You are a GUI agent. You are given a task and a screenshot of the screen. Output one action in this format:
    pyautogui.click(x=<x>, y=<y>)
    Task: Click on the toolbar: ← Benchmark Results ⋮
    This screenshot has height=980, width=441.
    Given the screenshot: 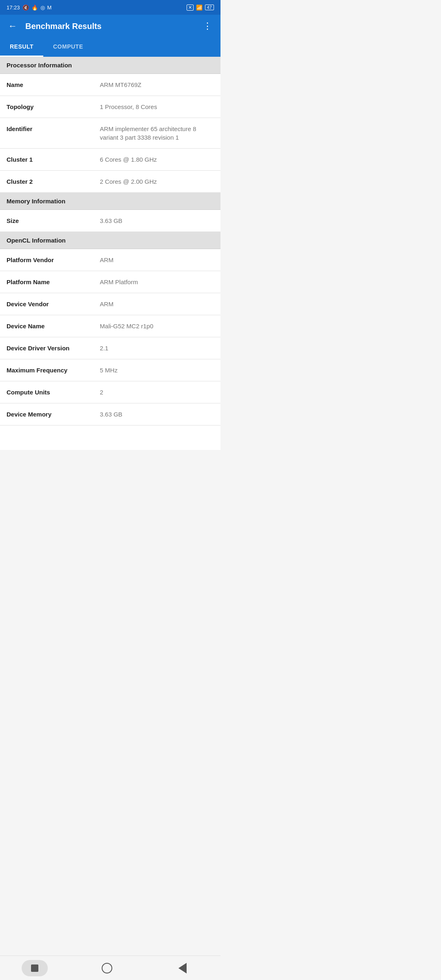 What is the action you would take?
    pyautogui.click(x=110, y=26)
    